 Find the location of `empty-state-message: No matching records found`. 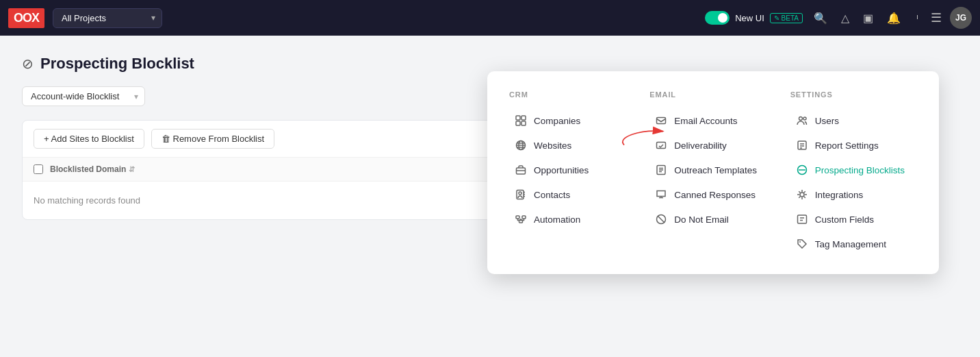

empty-state-message: No matching records found is located at coordinates (268, 200).